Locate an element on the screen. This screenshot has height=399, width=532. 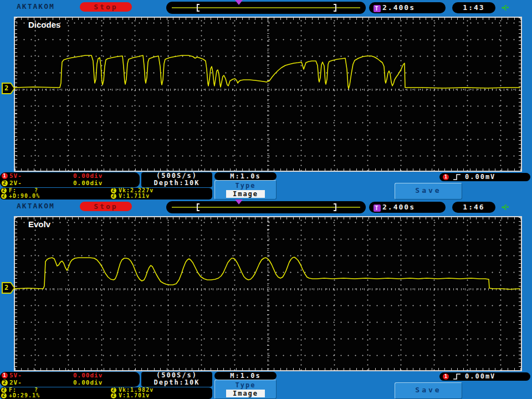
measurement-panel: 2 F: ? 2 Vk:2.227v 2 +D:90.0% 2 V:1.711v is located at coordinates (106, 194).